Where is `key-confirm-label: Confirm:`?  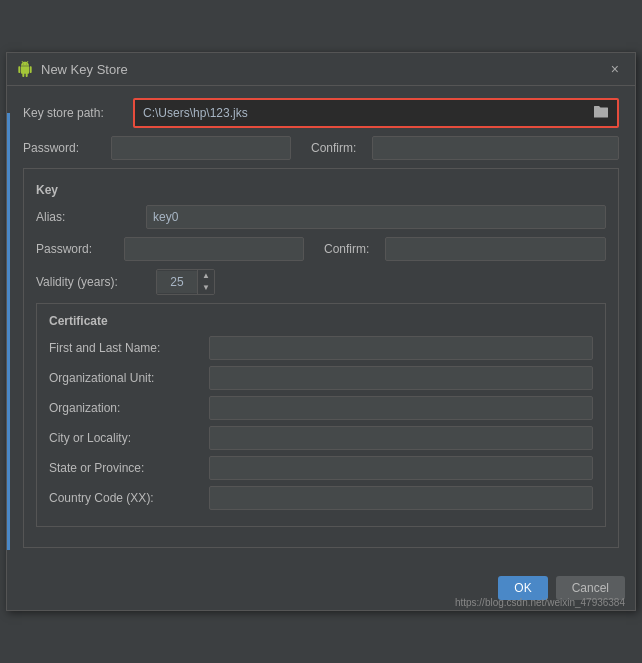 key-confirm-label: Confirm: is located at coordinates (346, 249).